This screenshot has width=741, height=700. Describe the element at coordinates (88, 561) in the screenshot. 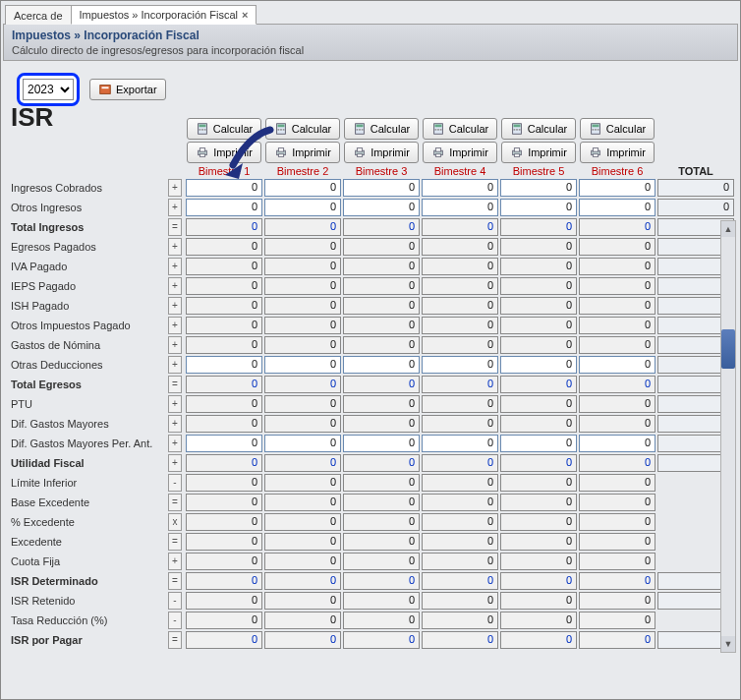

I see `row-label: Cuota Fija` at that location.